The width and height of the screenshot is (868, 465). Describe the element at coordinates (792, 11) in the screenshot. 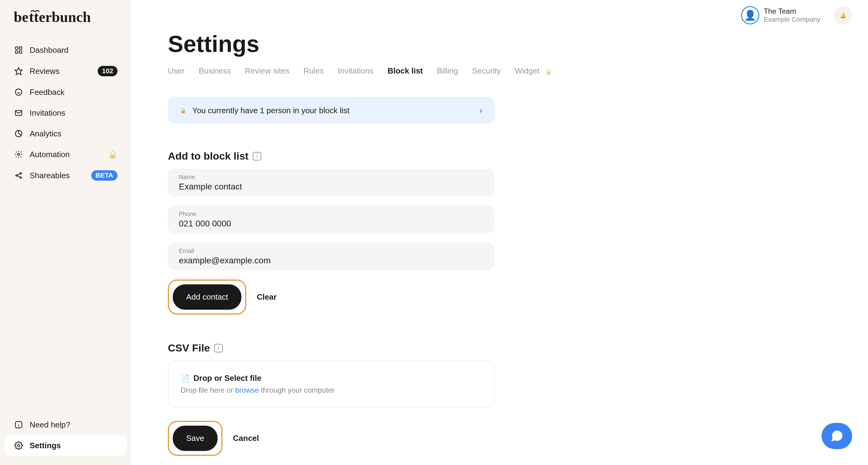

I see `team-name: The Team` at that location.